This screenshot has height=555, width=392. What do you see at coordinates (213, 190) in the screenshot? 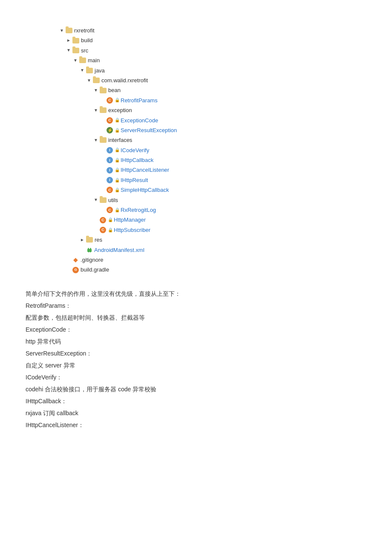
I see `tree-node: C🔒SimpleHttpCallback` at bounding box center [213, 190].